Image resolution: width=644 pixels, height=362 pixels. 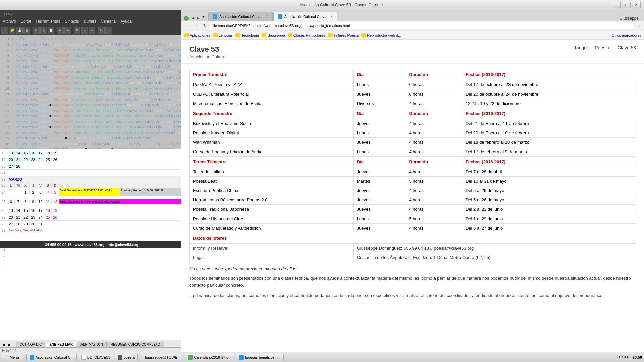 I want to click on taskbar-bd: BD_CLAVE53, so click(x=96, y=357).